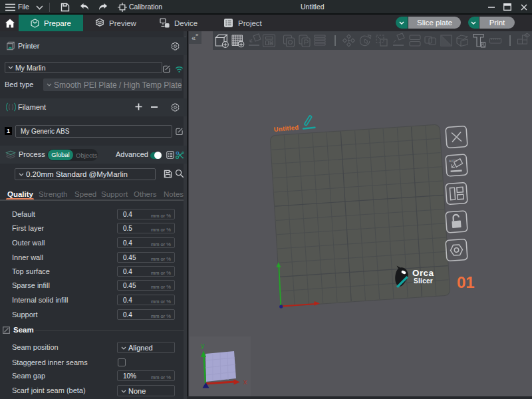  What do you see at coordinates (466, 282) in the screenshot?
I see `svg-text: 01` at bounding box center [466, 282].